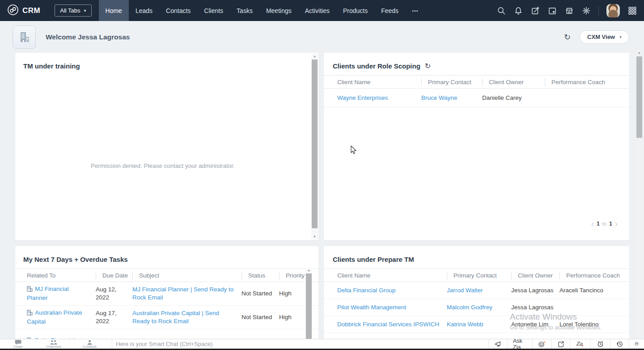  I want to click on client-owner-cell: Jessa Lagrosas, so click(535, 290).